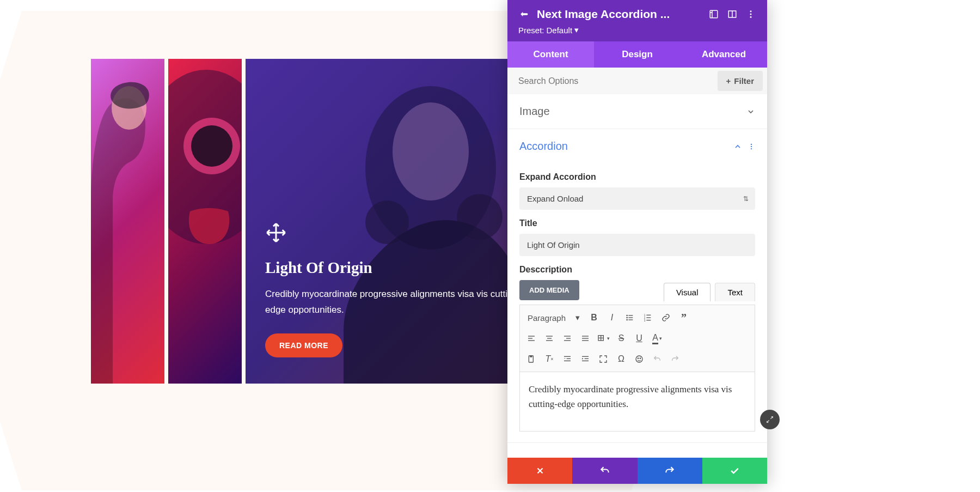 This screenshot has width=980, height=492. I want to click on caret-down-icon: ▾, so click(577, 30).